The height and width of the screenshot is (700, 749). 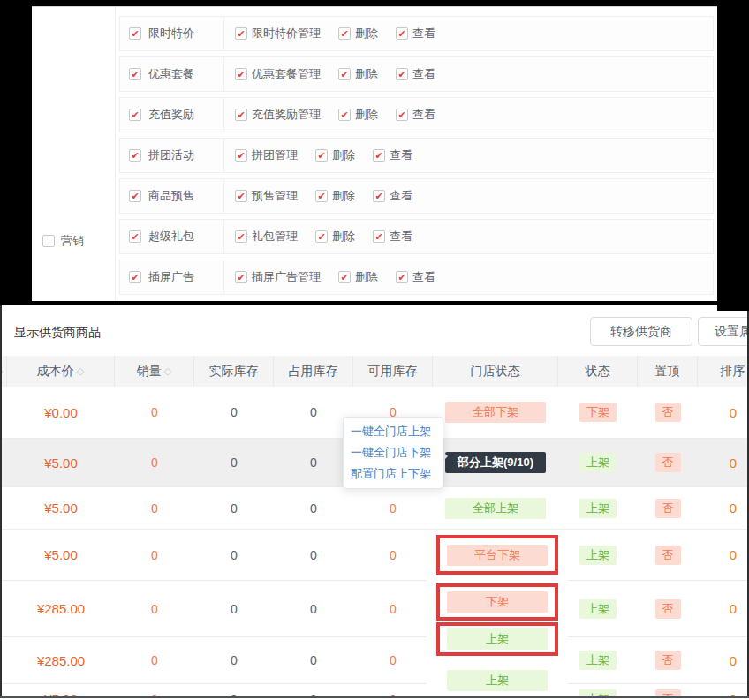 What do you see at coordinates (267, 237) in the screenshot?
I see `permission-action-item: ✔礼包管理` at bounding box center [267, 237].